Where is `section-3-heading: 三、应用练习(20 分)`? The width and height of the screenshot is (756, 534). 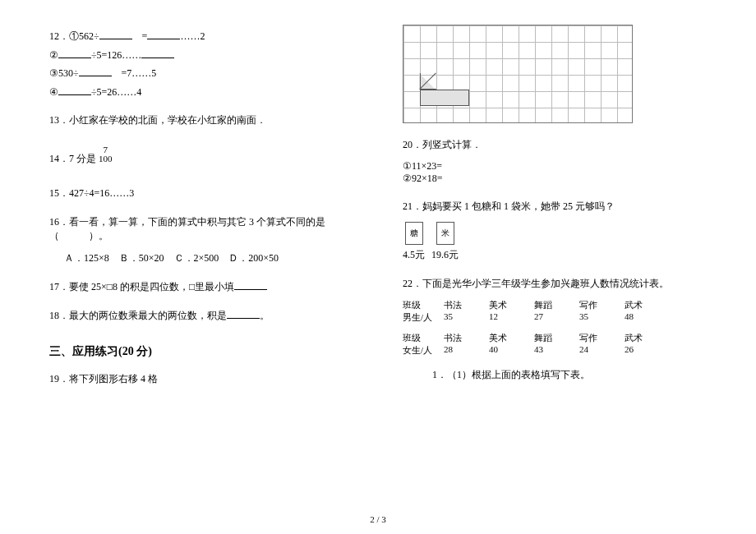 section-3-heading: 三、应用练习(20 分) is located at coordinates (201, 352).